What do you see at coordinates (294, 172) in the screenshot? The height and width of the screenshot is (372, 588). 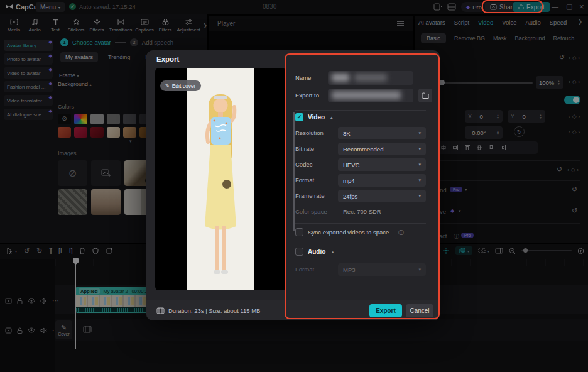 I see `settings-scrollbar` at bounding box center [294, 172].